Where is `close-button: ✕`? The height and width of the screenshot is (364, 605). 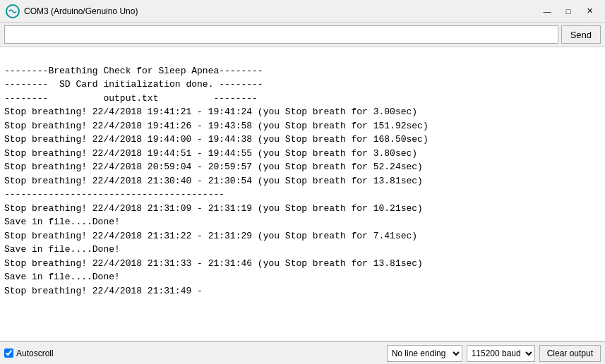
close-button: ✕ is located at coordinates (589, 11).